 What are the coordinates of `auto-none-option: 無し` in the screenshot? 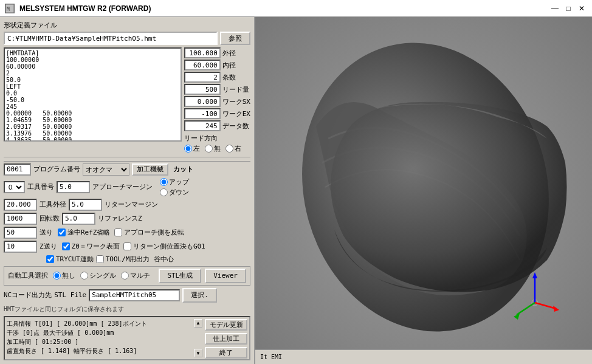 It's located at (64, 276).